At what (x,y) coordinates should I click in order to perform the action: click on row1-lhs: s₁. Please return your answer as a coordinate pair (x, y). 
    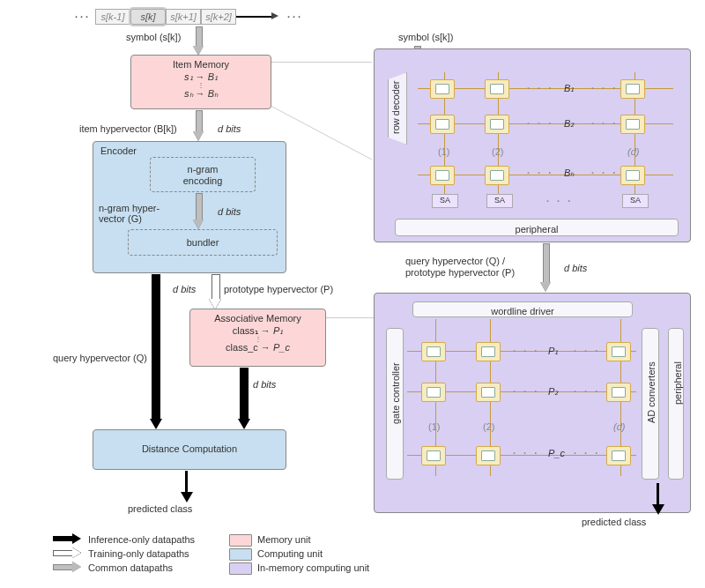
    Looking at the image, I should click on (189, 77).